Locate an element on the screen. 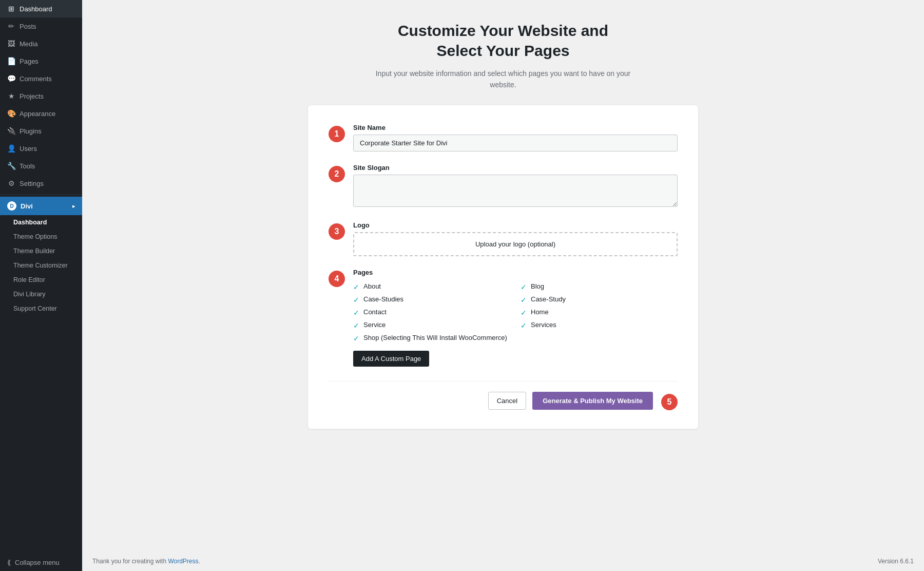 The width and height of the screenshot is (924, 571). tools-icon: 🔧 is located at coordinates (11, 166).